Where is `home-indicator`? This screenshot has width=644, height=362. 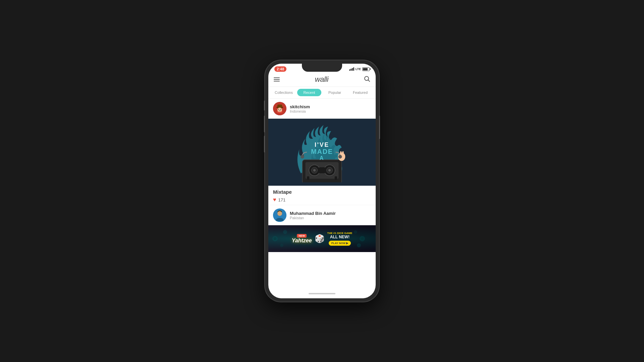
home-indicator is located at coordinates (322, 294).